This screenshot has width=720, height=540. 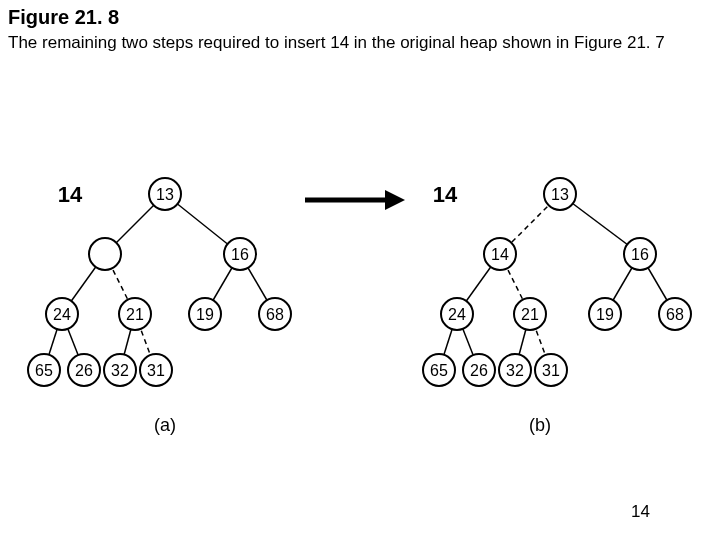 I want to click on node-a-21-val: 21, so click(x=135, y=314).